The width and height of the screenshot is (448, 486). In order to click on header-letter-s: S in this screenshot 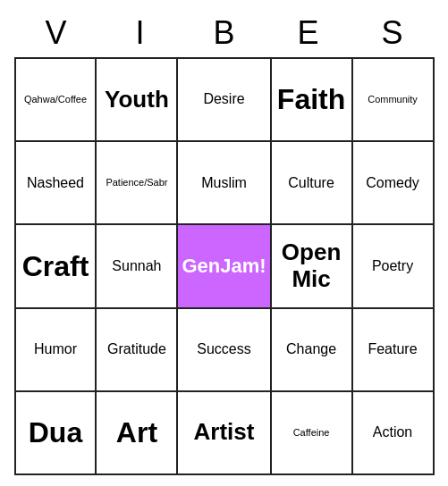, I will do `click(393, 33)`.